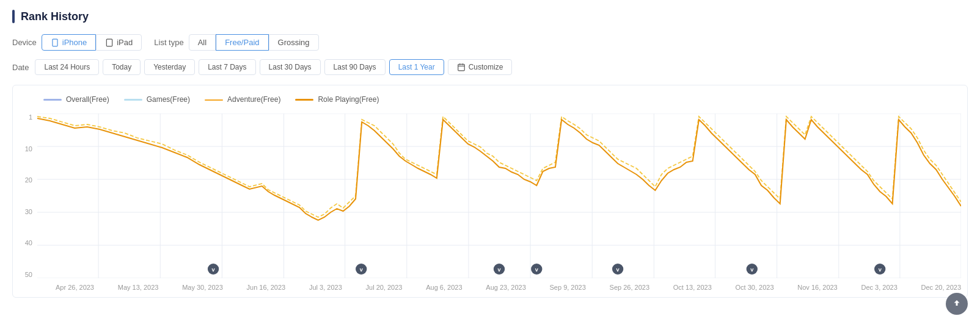 This screenshot has height=327, width=980. Describe the element at coordinates (817, 287) in the screenshot. I see `x-label-12: Nov 16, 2023` at that location.